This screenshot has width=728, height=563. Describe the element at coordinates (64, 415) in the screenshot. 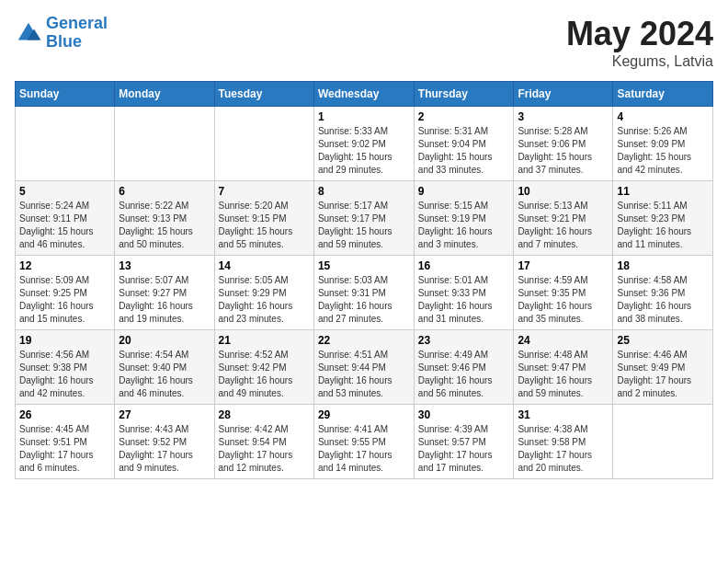

I see `day-number: 26` at that location.